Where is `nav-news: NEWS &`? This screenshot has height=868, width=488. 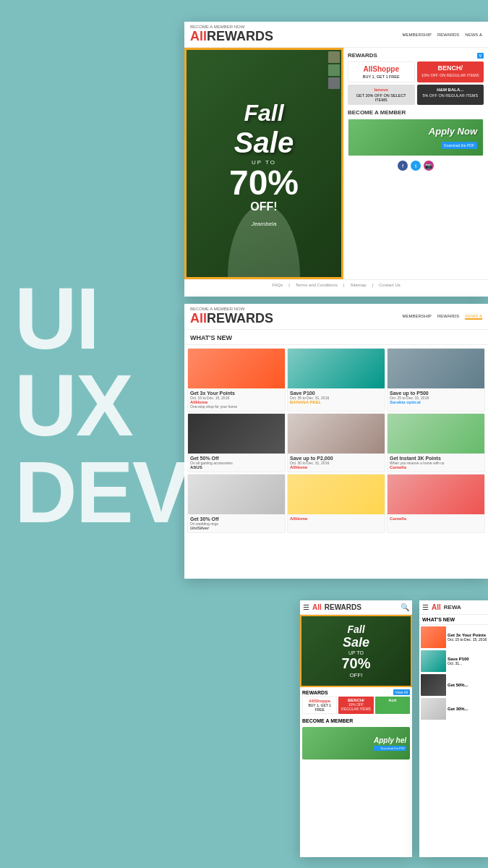
nav-news: NEWS & is located at coordinates (474, 35).